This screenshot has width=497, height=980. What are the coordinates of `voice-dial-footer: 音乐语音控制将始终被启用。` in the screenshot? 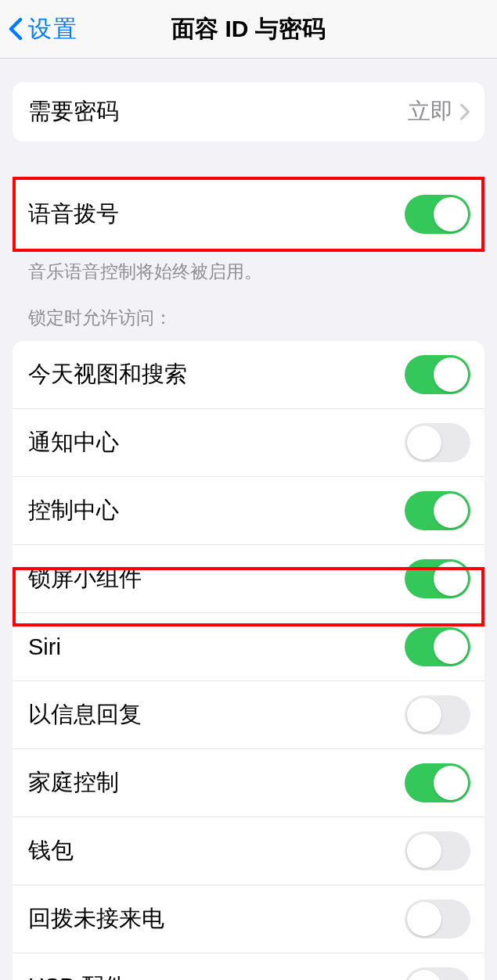 It's located at (249, 267).